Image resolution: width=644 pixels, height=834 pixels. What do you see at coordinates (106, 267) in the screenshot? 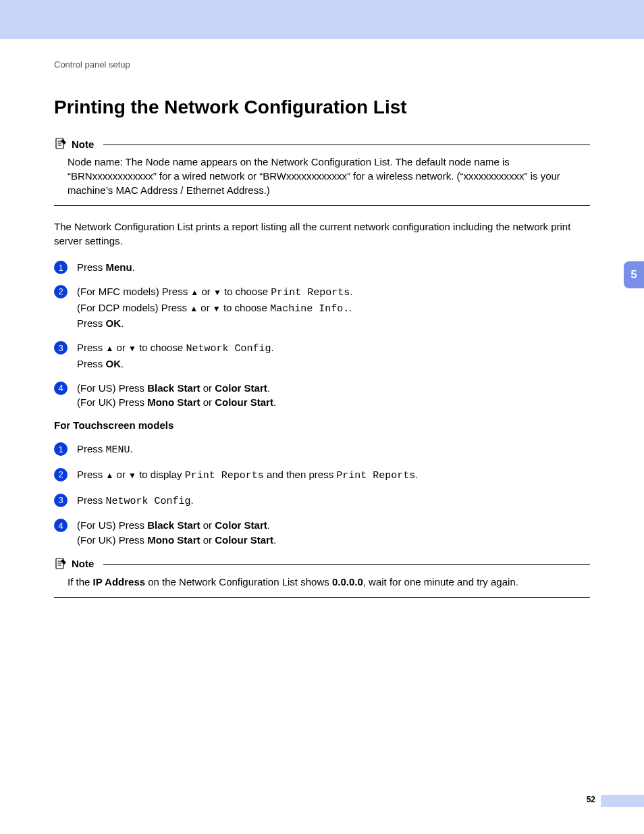
I see `step-text: Press Menu.` at bounding box center [106, 267].